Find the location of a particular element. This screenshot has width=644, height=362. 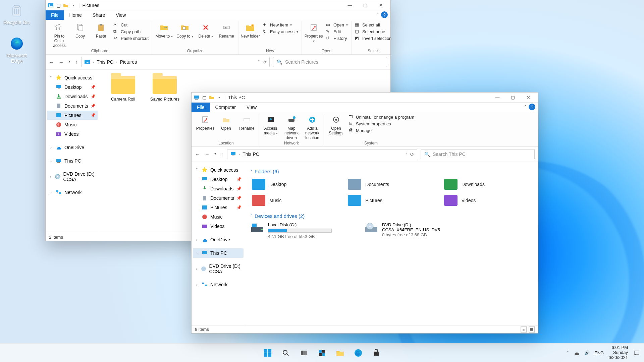

open-button: ▭Open ▾ is located at coordinates (337, 25).